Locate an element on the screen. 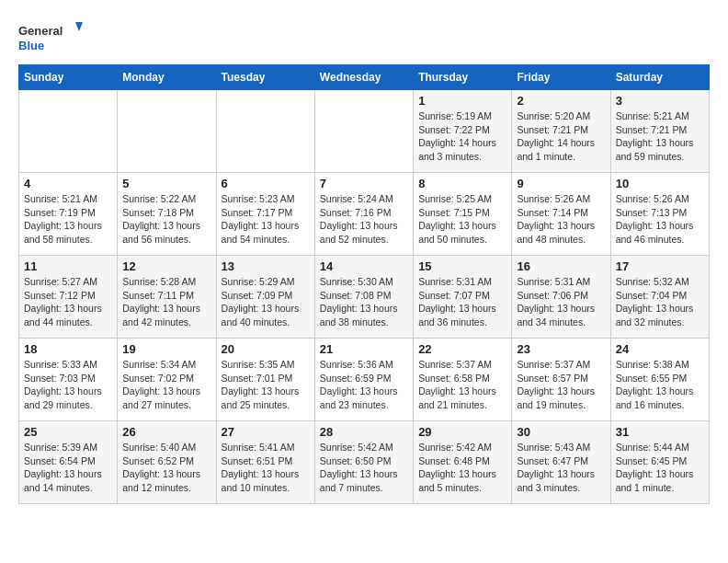  day-number: 16 is located at coordinates (561, 267).